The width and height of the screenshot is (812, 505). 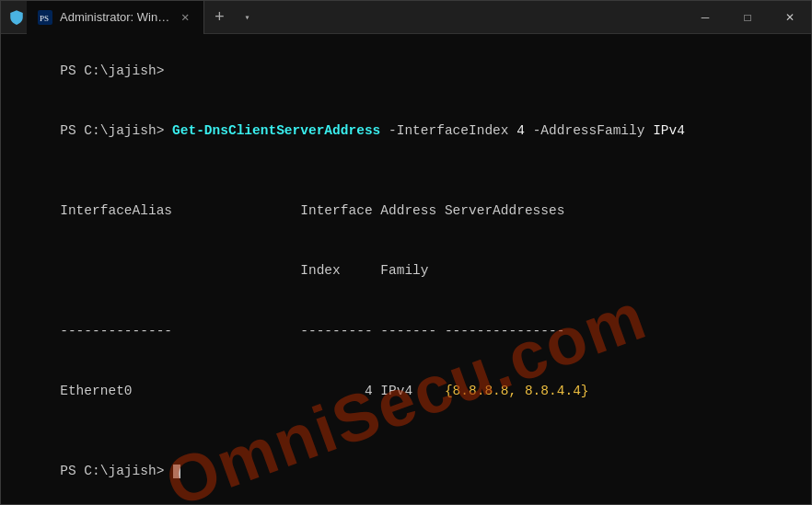 What do you see at coordinates (668, 131) in the screenshot?
I see `cmd-val2: IPv4` at bounding box center [668, 131].